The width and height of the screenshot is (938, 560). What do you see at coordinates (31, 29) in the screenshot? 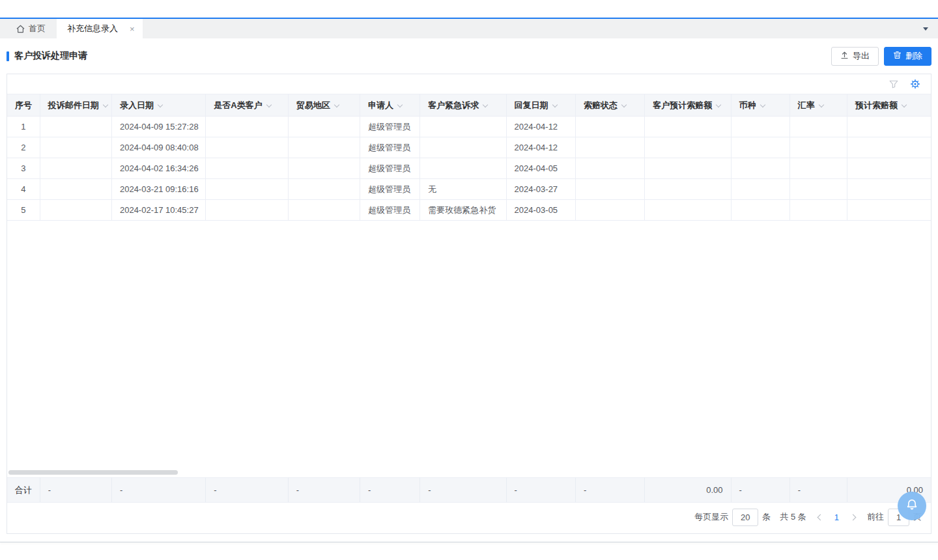
I see `tab-home: 首页` at bounding box center [31, 29].